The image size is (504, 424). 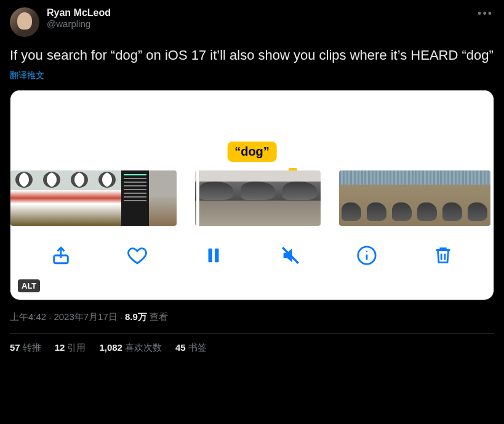 I want to click on bookmarks-stat: 45书签, so click(x=191, y=348).